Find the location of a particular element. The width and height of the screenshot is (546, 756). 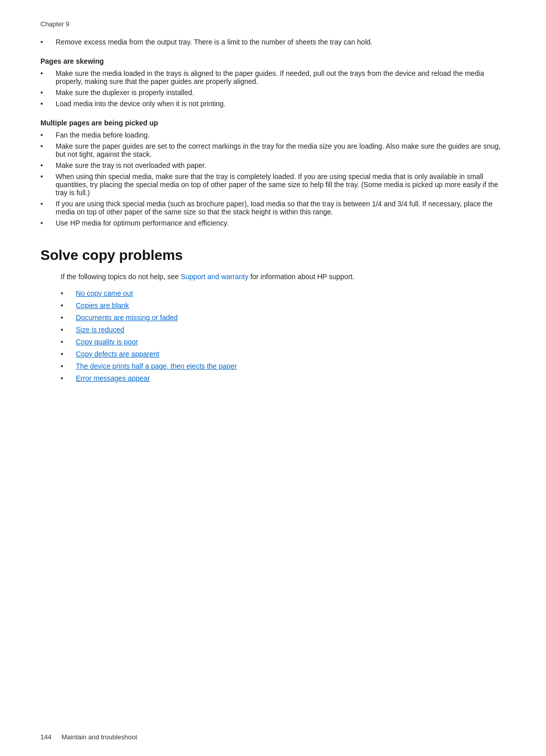

pages-skewing-heading: Pages are skewing is located at coordinates (273, 61).